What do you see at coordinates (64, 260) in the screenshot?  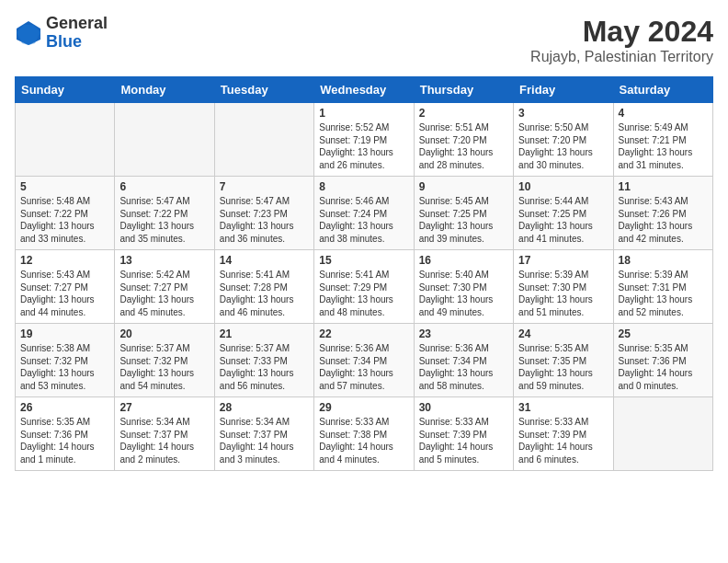 I see `day-number: 12` at bounding box center [64, 260].